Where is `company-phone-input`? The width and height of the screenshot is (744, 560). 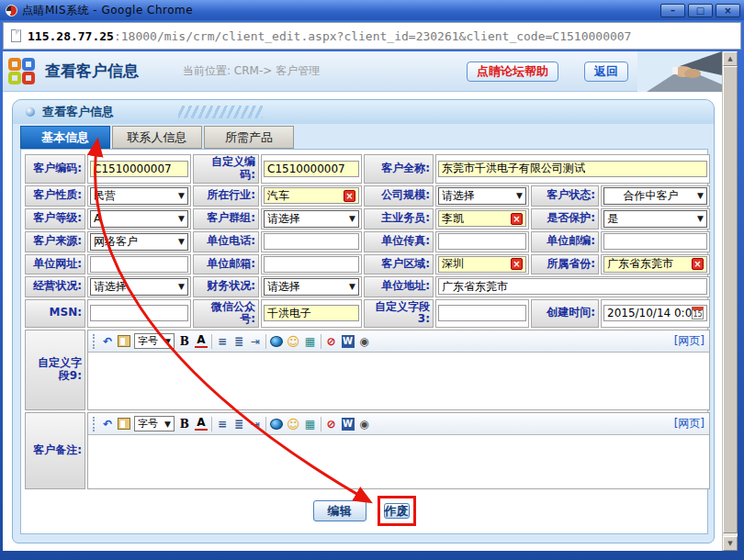 company-phone-input is located at coordinates (311, 241).